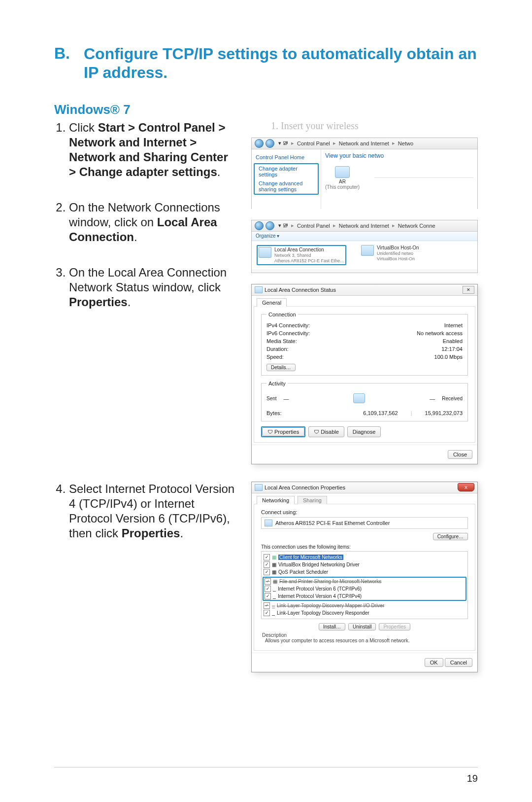 Image resolution: width=532 pixels, height=802 pixels. What do you see at coordinates (365, 523) in the screenshot?
I see `adapter-box: Atheros AR8152 PCI-E Fast Ethernet Contr…` at bounding box center [365, 523].